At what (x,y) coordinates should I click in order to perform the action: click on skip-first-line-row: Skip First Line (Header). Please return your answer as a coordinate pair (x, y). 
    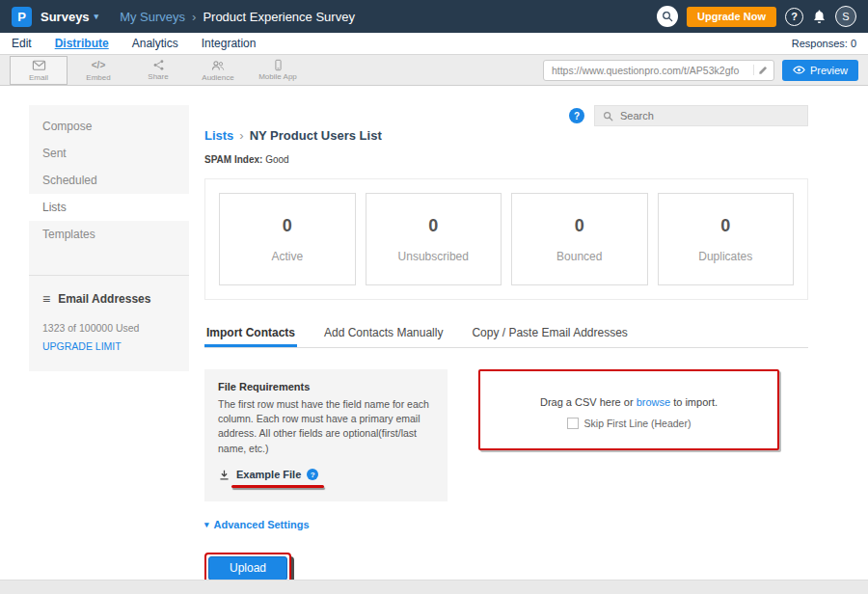
    Looking at the image, I should click on (629, 423).